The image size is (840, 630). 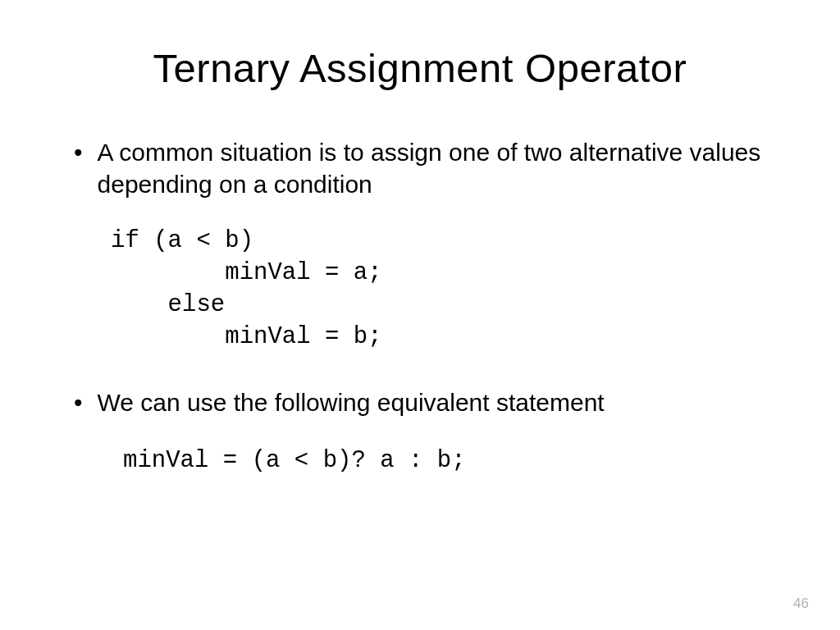 I want to click on slide-title: Ternary Assignment Operator, so click(x=420, y=68).